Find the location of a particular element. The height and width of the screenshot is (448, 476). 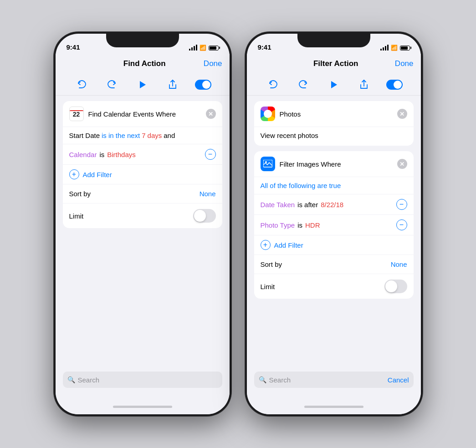

search-bar-1: 🔍 Search is located at coordinates (143, 380).